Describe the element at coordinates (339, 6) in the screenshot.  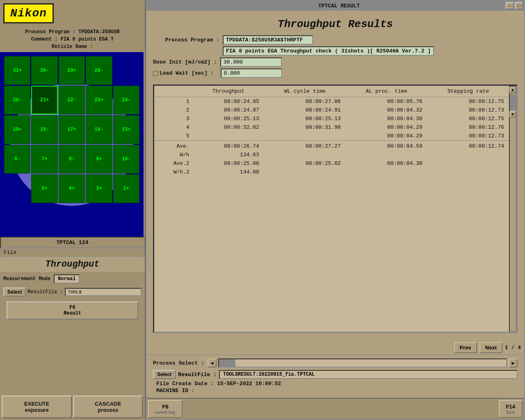
I see `result-window-title: TPTCAL RESULT` at that location.